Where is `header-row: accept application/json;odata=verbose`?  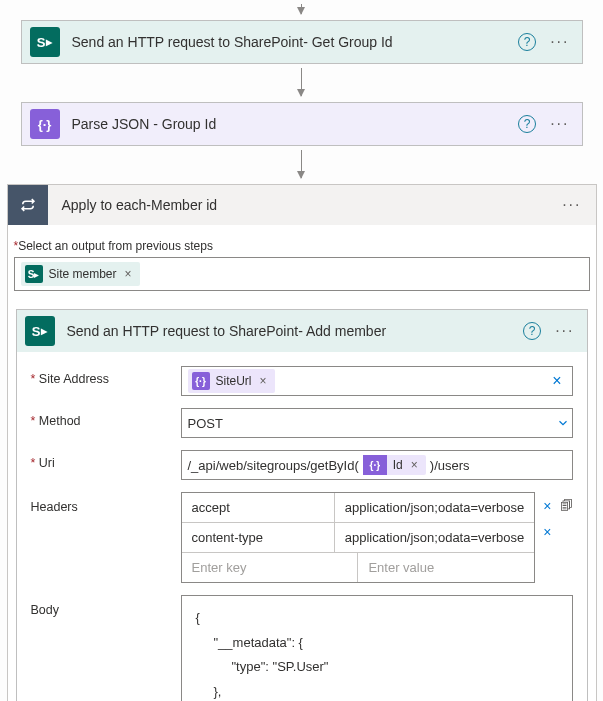 header-row: accept application/json;odata=verbose is located at coordinates (358, 508).